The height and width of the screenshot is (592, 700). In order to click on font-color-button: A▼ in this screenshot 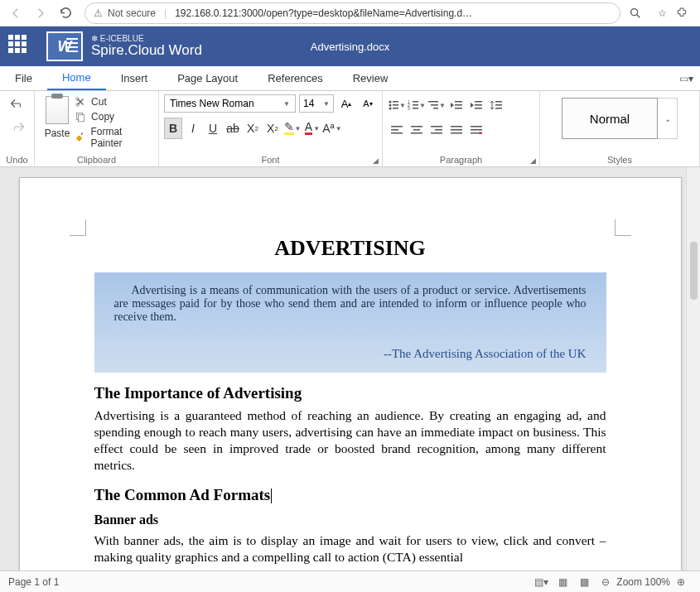, I will do `click(312, 128)`.